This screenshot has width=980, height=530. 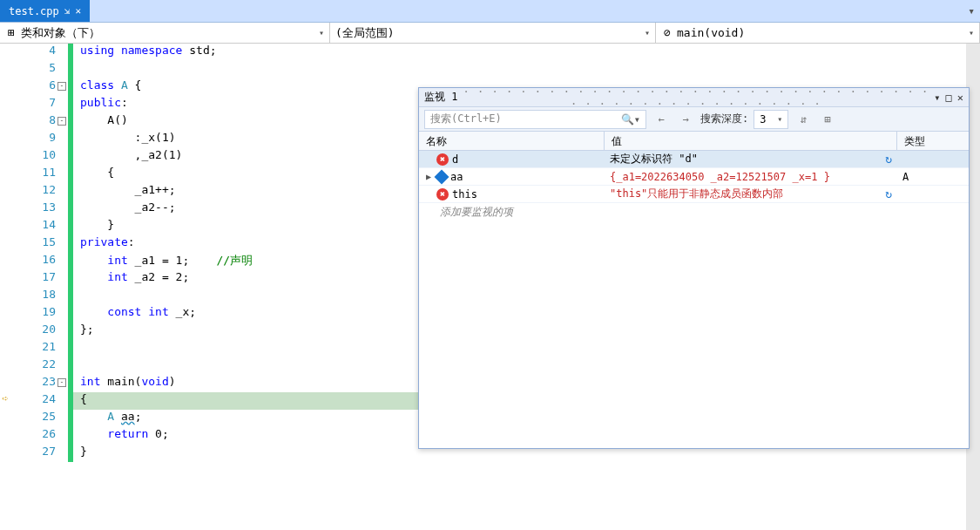 What do you see at coordinates (125, 192) in the screenshot?
I see `code-text: _a1++;` at bounding box center [125, 192].